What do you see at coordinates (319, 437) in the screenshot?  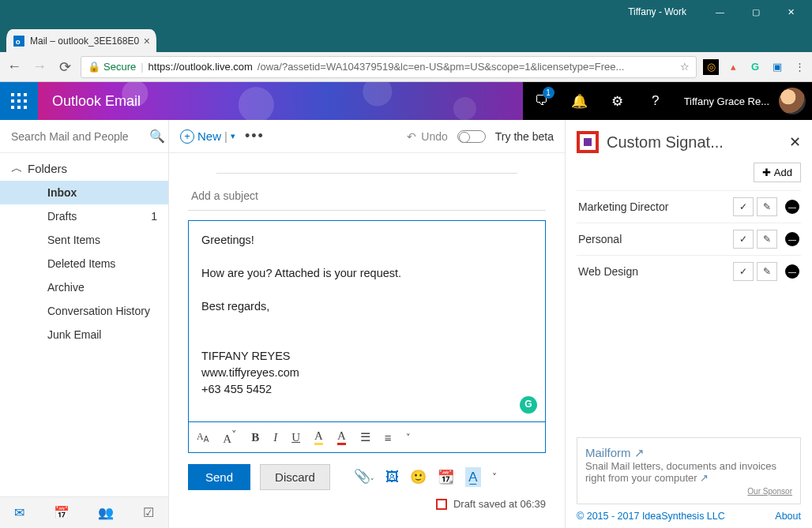 I see `highlight-button: A` at bounding box center [319, 437].